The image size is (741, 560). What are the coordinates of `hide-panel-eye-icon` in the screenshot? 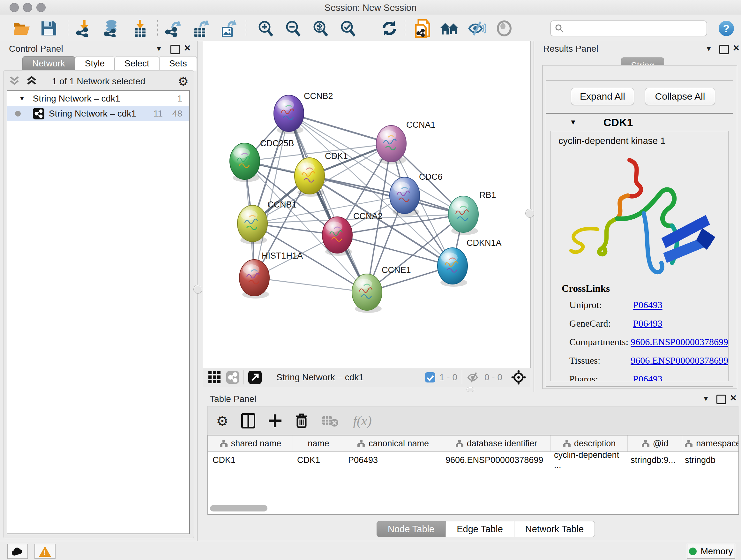 It's located at (477, 28).